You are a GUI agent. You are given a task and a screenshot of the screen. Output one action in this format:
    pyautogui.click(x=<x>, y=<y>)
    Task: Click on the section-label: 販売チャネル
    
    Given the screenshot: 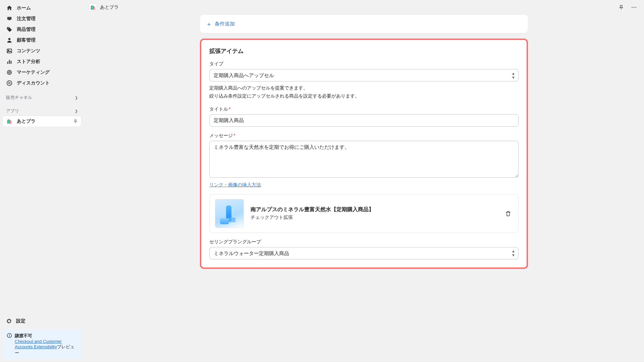 What is the action you would take?
    pyautogui.click(x=19, y=98)
    